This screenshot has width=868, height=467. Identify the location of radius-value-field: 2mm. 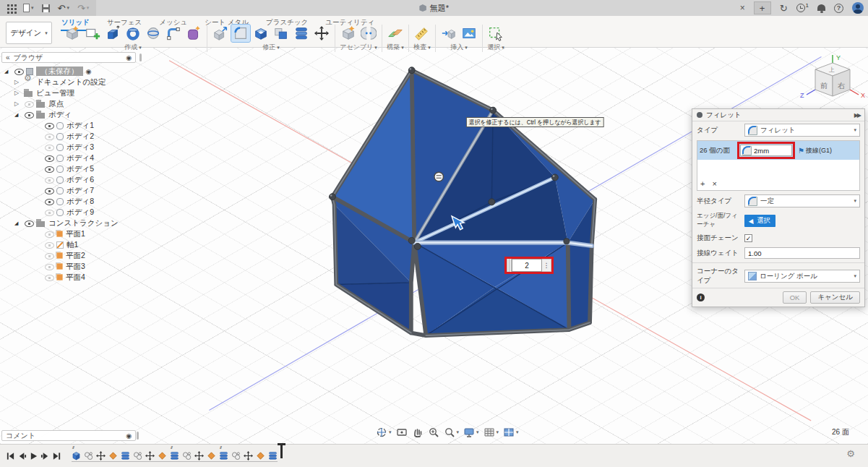
(766, 150).